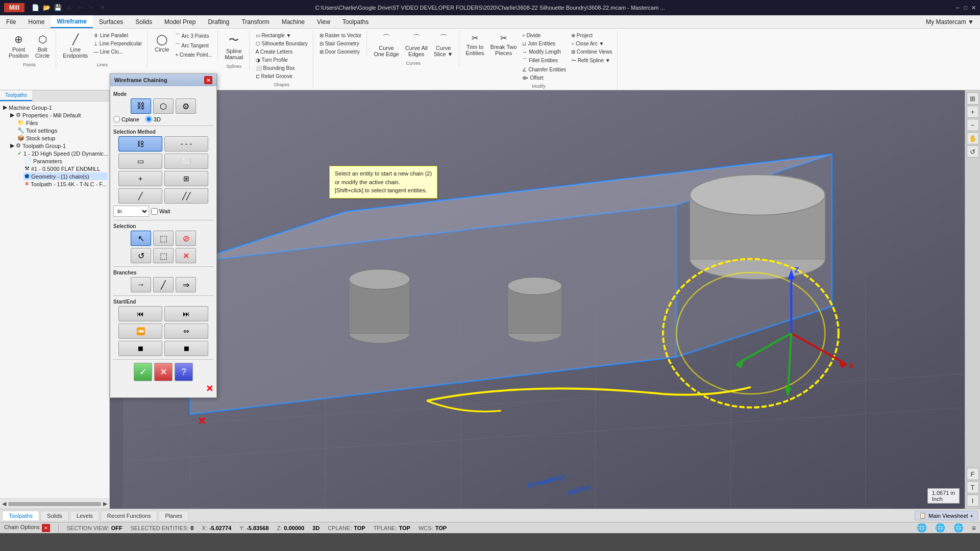  I want to click on ribbon-btn-relief-groove: ⊏ Relief Groove, so click(282, 77).